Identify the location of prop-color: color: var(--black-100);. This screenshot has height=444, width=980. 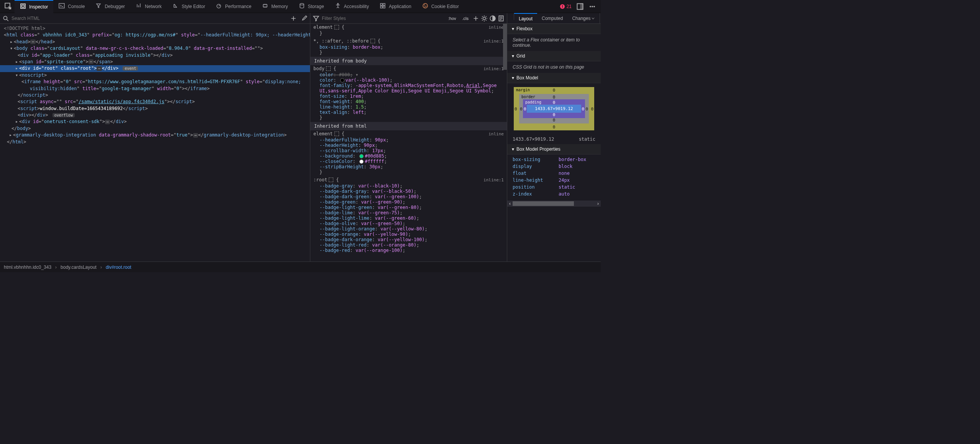
(411, 80).